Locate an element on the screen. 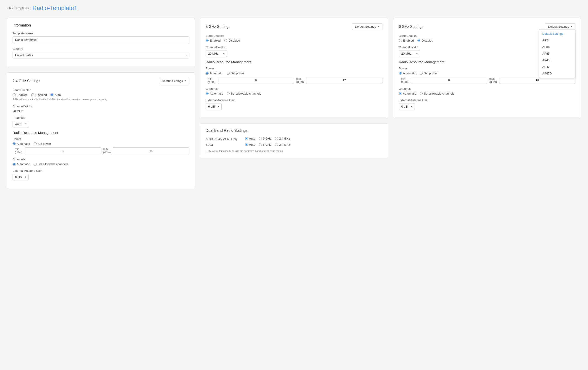 The width and height of the screenshot is (588, 370). band-6-enabled-radio is located at coordinates (400, 41).